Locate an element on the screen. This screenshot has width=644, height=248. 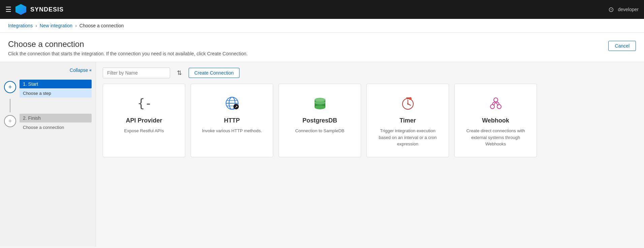
step-finish-sublabel: Choose a connection is located at coordinates (56, 128).